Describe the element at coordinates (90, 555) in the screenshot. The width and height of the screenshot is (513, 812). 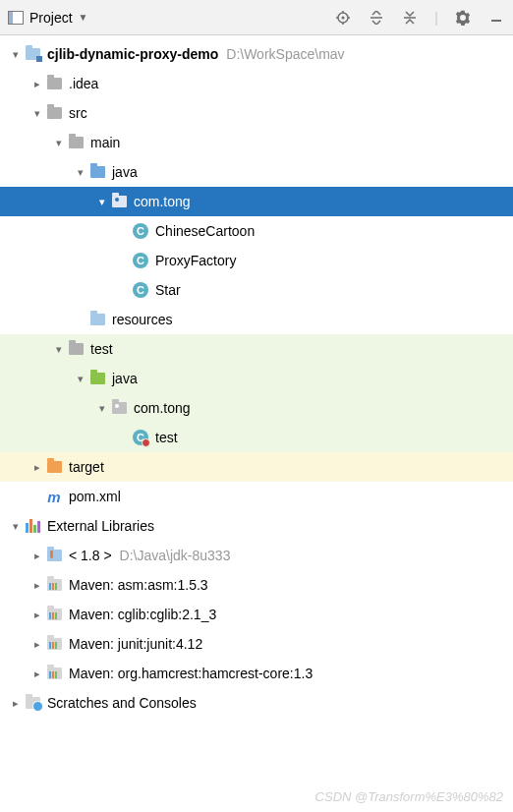
I see `tree-item-label: < 1.8 >` at that location.